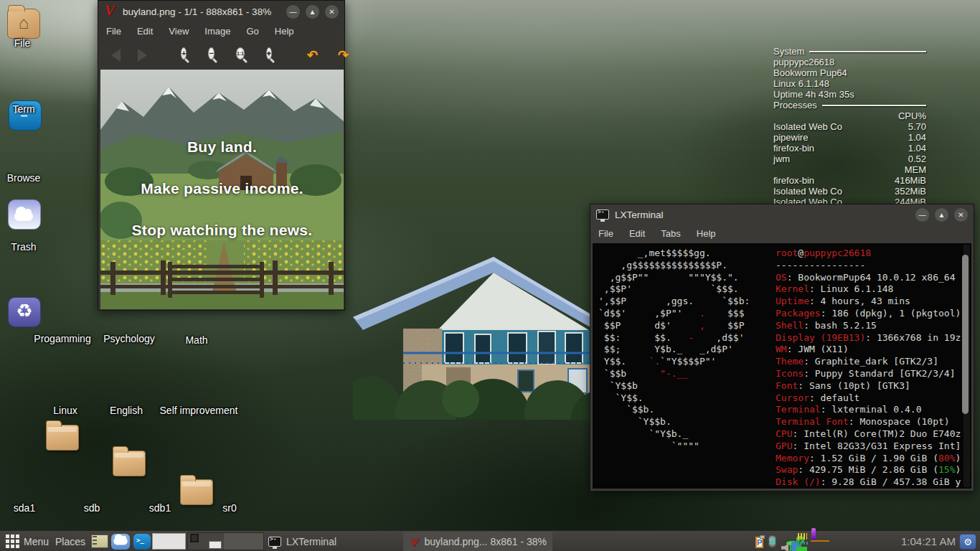  Describe the element at coordinates (179, 32) in the screenshot. I see `menu-item-view: View` at that location.